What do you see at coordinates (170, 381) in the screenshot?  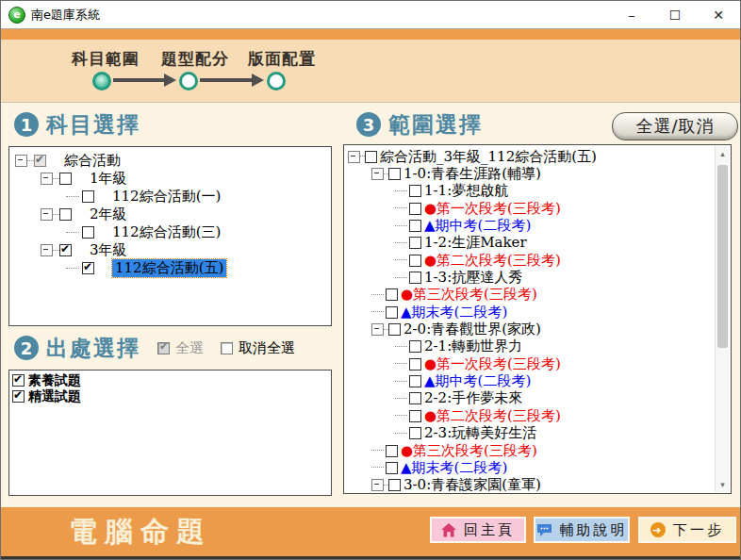 I see `list-item: 素養試題` at bounding box center [170, 381].